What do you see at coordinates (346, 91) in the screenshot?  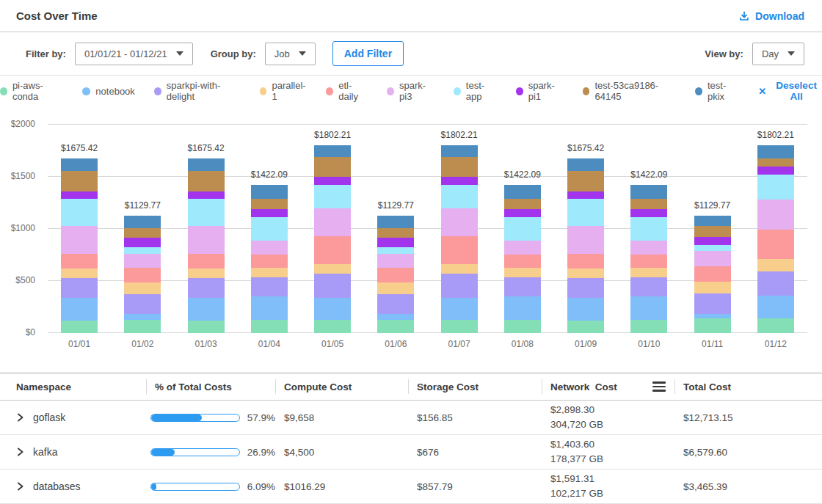 I see `legend-item-etl-daily: etl-daily` at bounding box center [346, 91].